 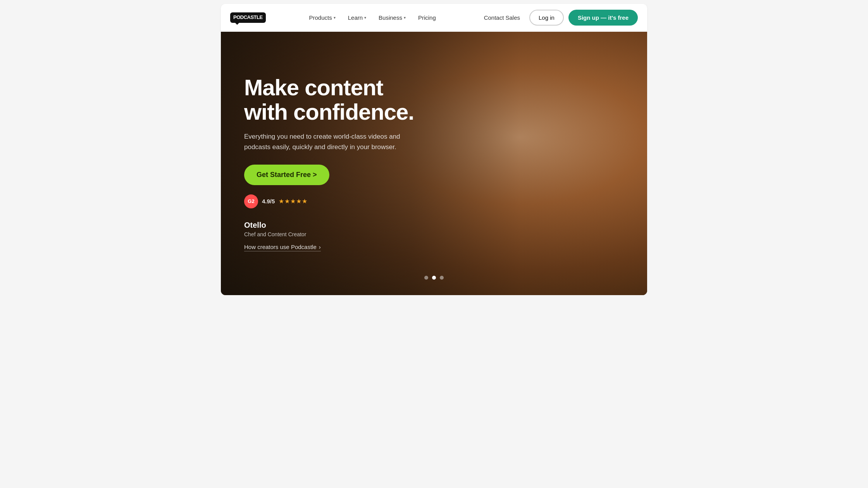 What do you see at coordinates (321, 18) in the screenshot?
I see `nav-label-products: Products` at bounding box center [321, 18].